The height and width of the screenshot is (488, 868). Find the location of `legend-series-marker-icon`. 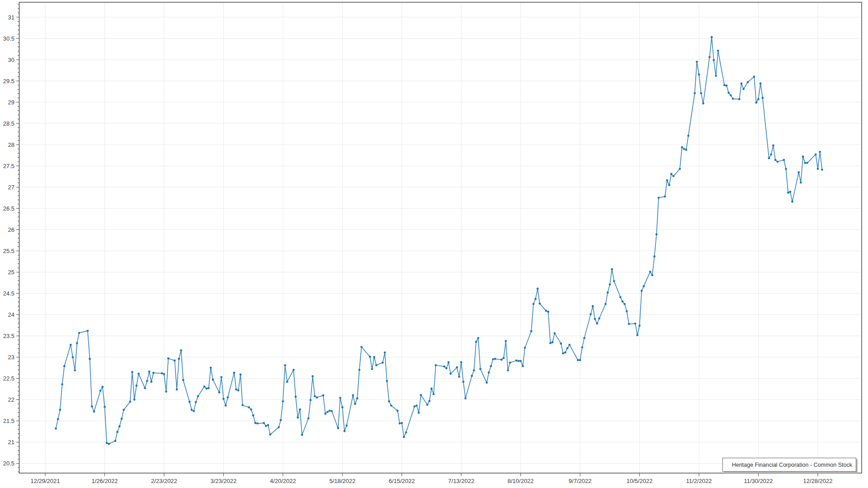

legend-series-marker-icon is located at coordinates (728, 465).